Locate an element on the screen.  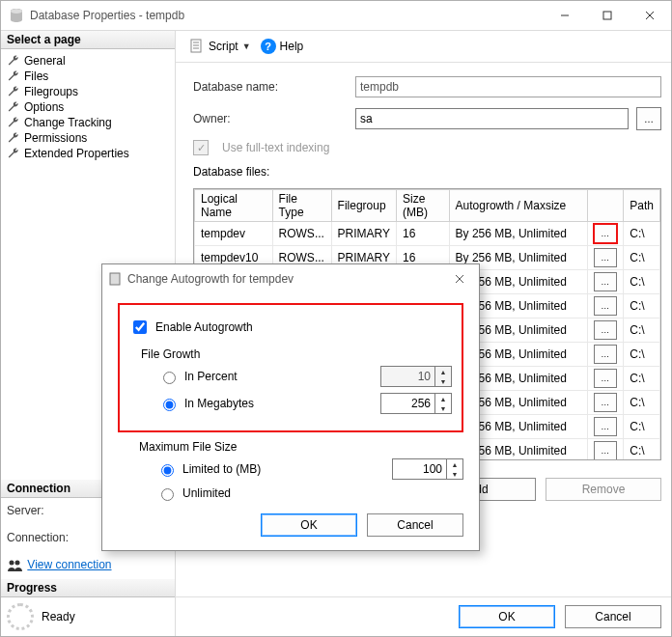
help-button: ? Help is located at coordinates (282, 46).